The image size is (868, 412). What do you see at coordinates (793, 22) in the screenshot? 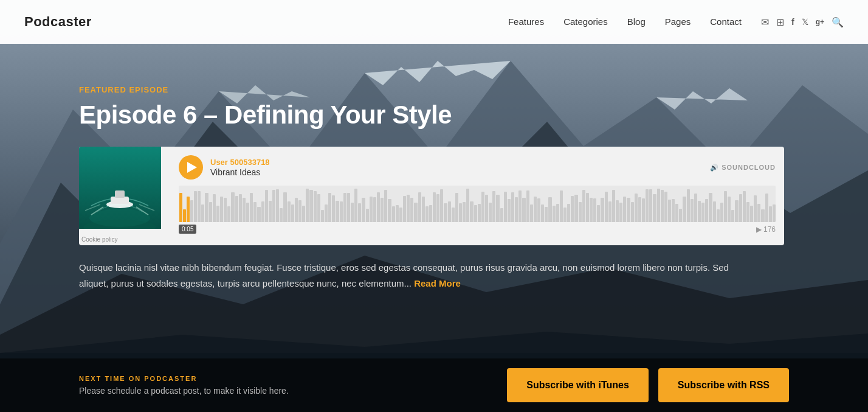
I see `facebook-icon: f` at bounding box center [793, 22].